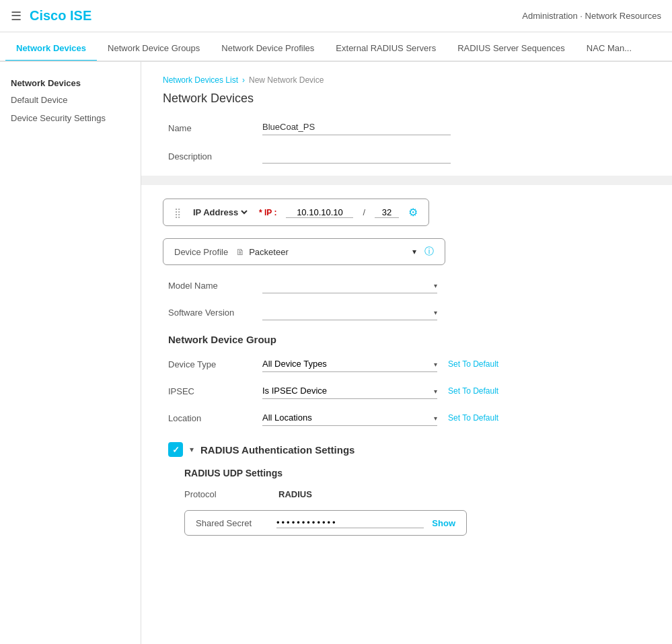 The width and height of the screenshot is (672, 644). What do you see at coordinates (215, 392) in the screenshot?
I see `ipsec-label: IPSEC` at bounding box center [215, 392].